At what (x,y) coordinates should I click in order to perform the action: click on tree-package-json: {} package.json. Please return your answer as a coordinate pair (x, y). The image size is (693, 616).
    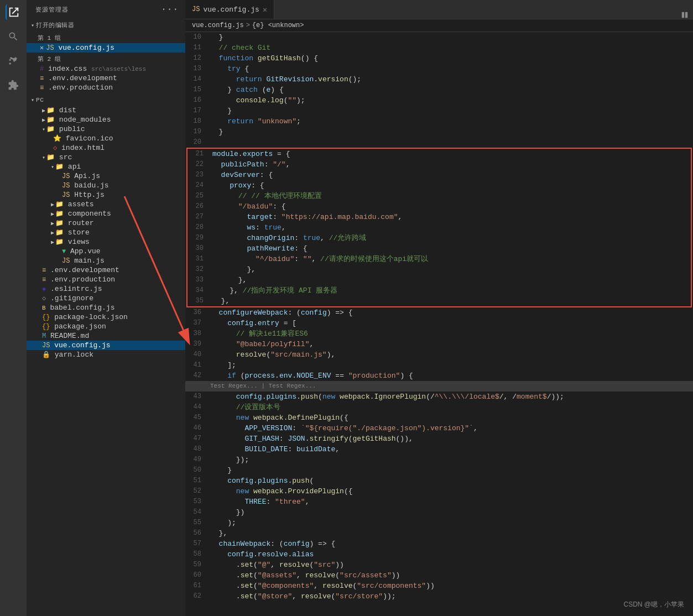
    Looking at the image, I should click on (106, 326).